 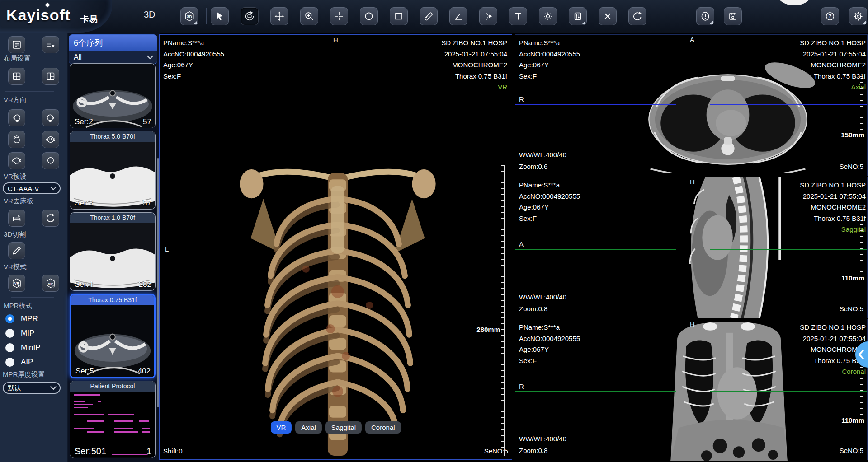 I want to click on viewport-saggital: PName:S***a AccNO:0004920555 Age:067Y Se…, so click(x=691, y=247).